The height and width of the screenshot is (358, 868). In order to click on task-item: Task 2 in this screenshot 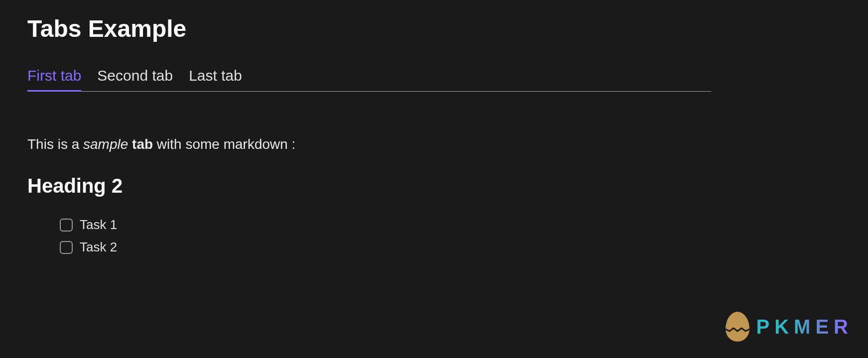, I will do `click(450, 247)`.